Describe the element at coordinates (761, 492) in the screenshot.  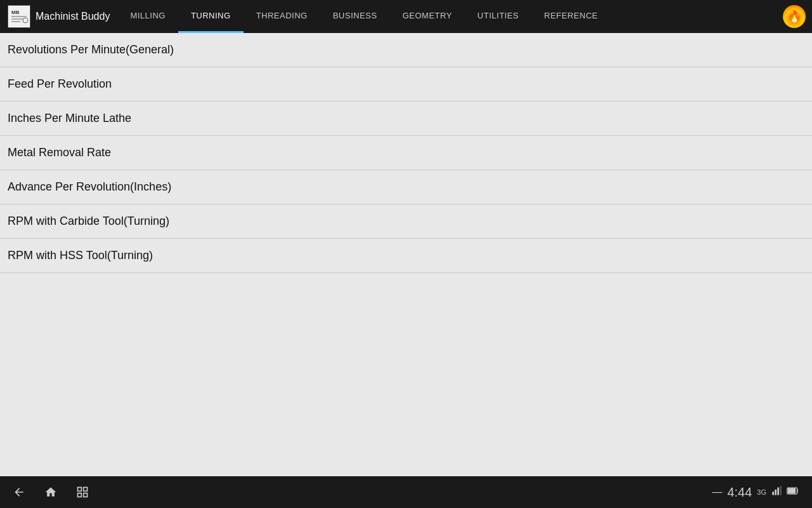
I see `network-label: 3G` at that location.